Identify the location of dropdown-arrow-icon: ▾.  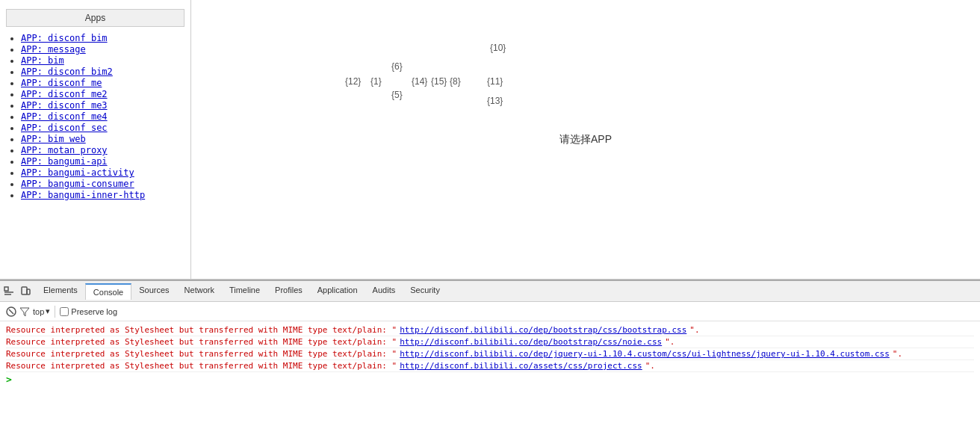
(48, 311).